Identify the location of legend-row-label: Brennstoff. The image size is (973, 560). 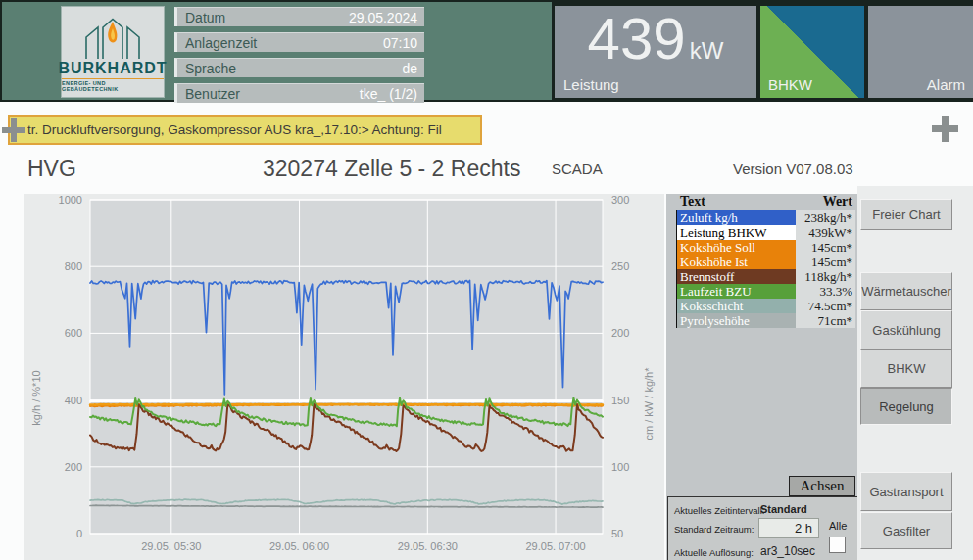
(736, 276).